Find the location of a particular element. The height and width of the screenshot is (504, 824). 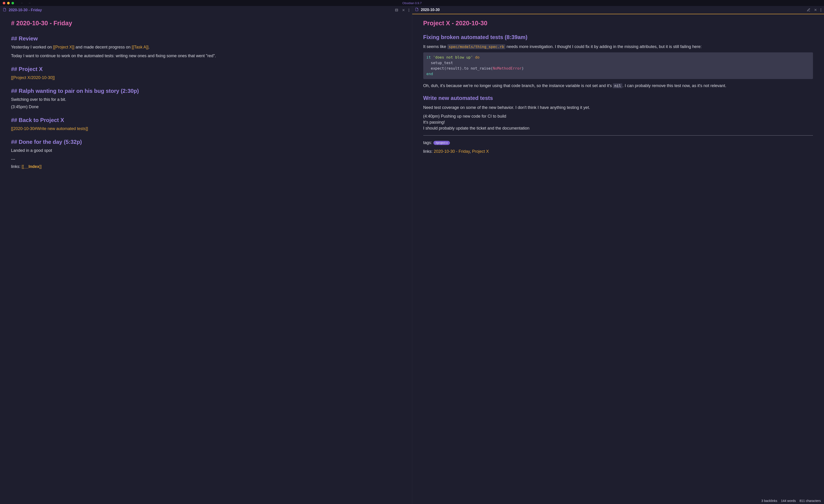

paragraph: It seems like spec/models/thing_spec.rb … is located at coordinates (618, 47).